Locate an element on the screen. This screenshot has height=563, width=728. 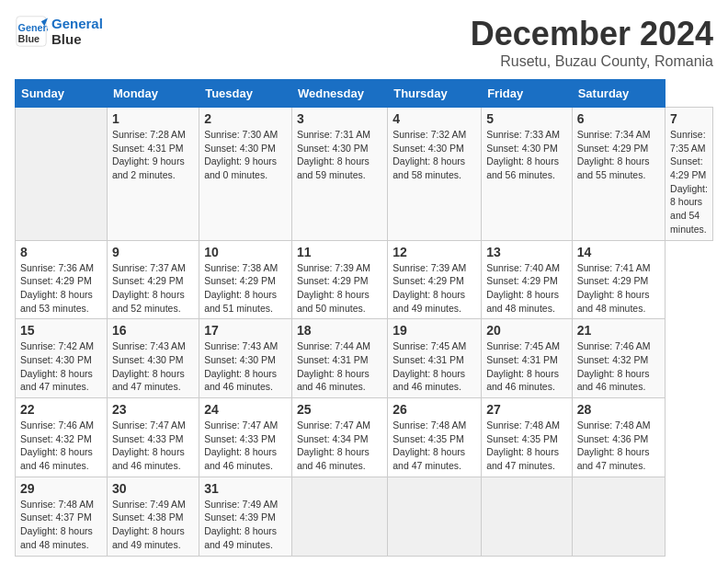
day-number: 30 is located at coordinates (153, 488).